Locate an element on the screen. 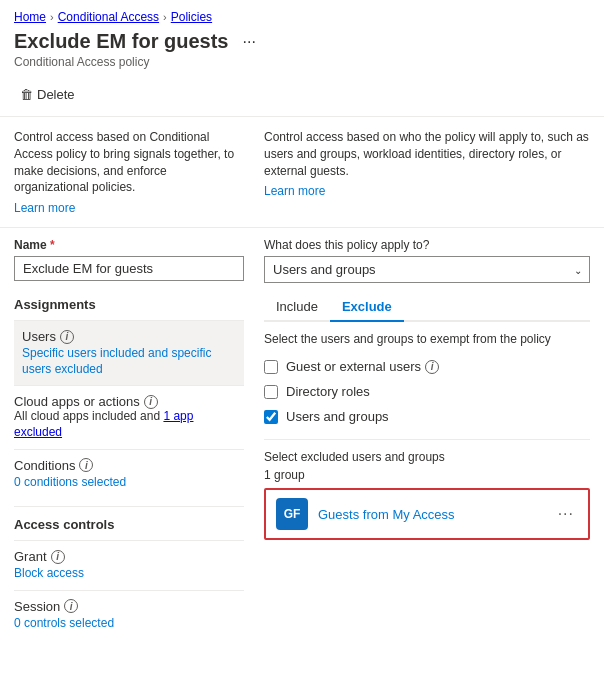  checkbox-guest-external: Guest or external users i is located at coordinates (427, 366).